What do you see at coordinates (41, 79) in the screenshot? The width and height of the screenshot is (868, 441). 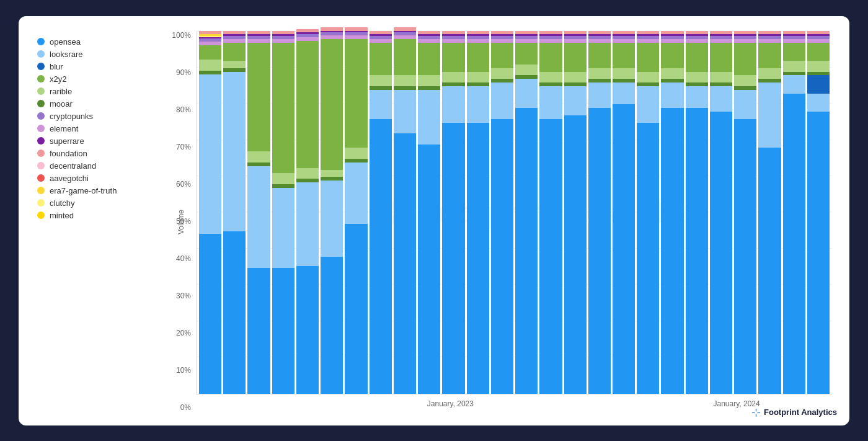 I see `legend-dot-x2y2` at bounding box center [41, 79].